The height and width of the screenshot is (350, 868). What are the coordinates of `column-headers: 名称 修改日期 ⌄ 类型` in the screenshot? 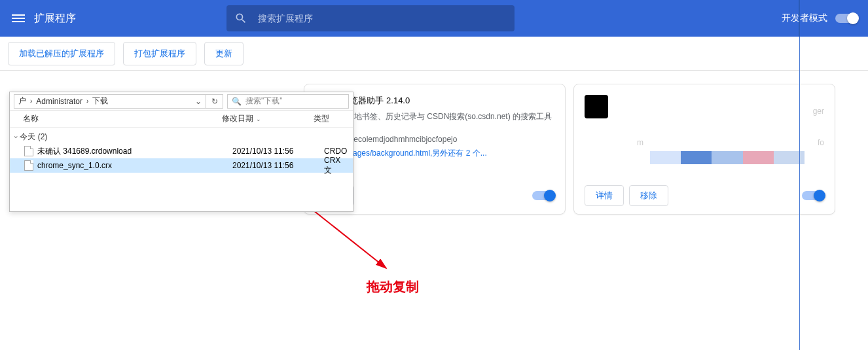 It's located at (181, 119).